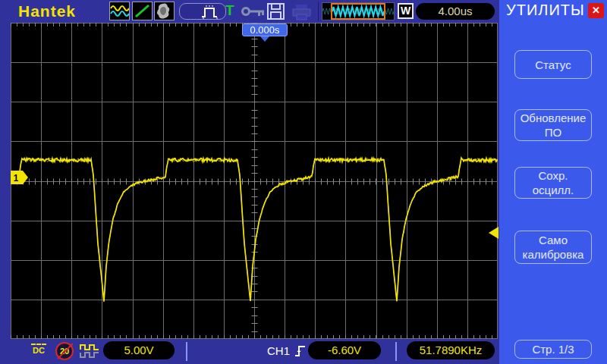 The image size is (607, 364). Describe the element at coordinates (39, 344) in the screenshot. I see `dc-dash-glyph` at that location.